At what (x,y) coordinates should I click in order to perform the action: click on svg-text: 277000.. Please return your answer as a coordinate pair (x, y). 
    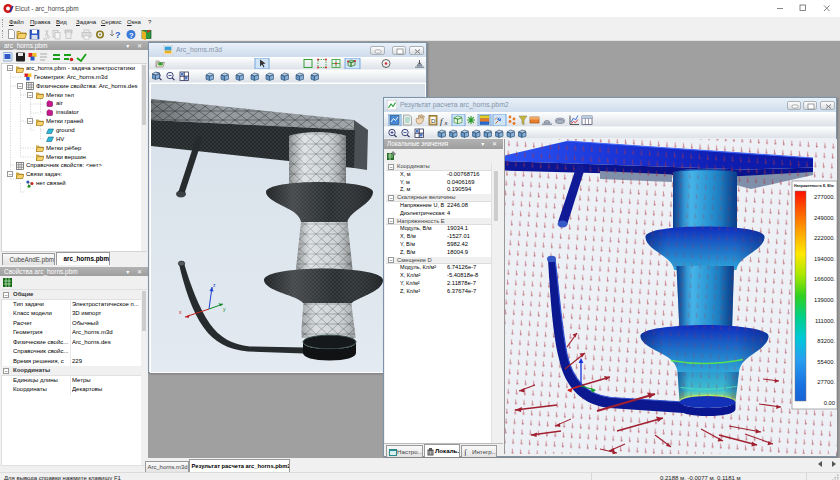
    Looking at the image, I should click on (824, 197).